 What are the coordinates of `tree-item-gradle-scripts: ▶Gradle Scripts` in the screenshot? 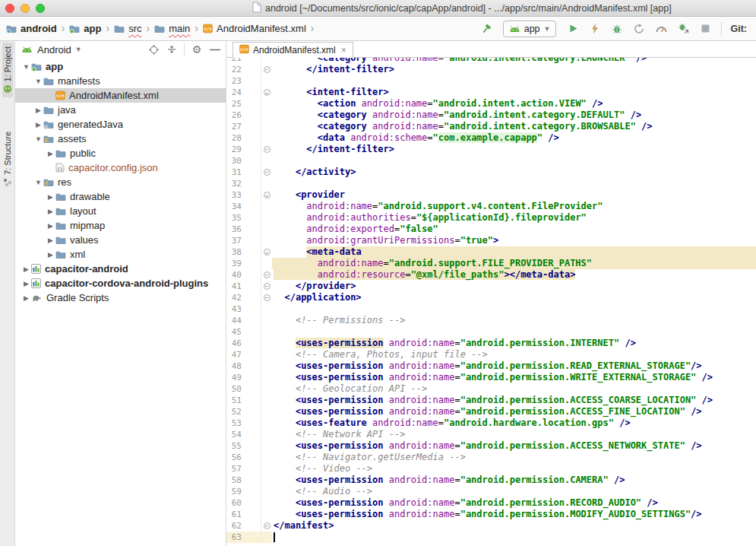 It's located at (120, 298).